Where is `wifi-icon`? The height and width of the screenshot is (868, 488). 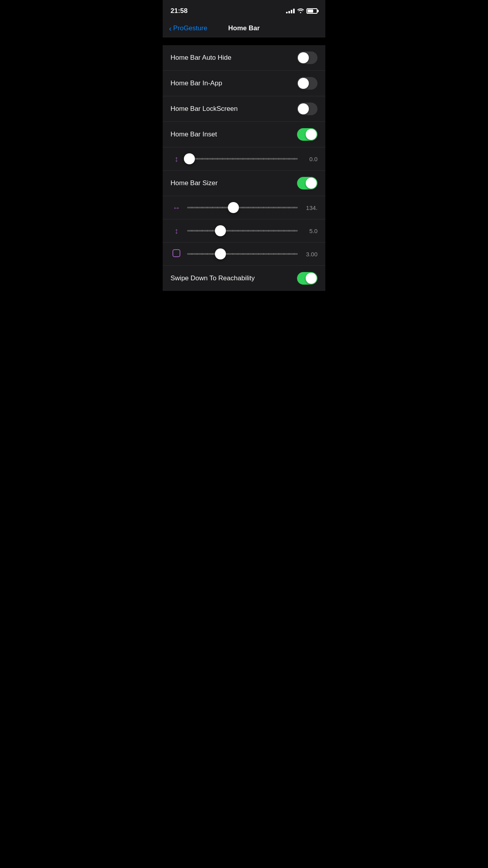 wifi-icon is located at coordinates (301, 11).